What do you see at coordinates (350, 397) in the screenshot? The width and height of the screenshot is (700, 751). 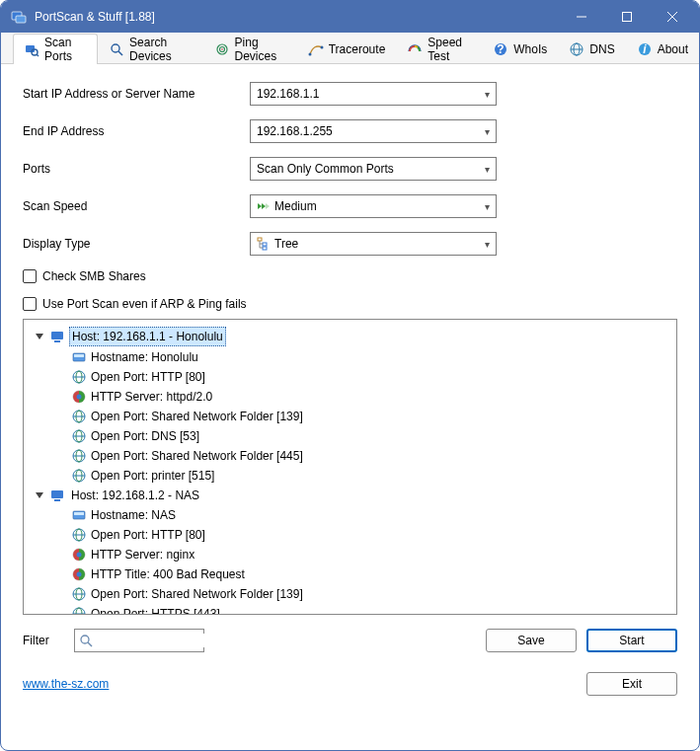 I see `tree-item: HTTP Server: httpd/2.0` at bounding box center [350, 397].